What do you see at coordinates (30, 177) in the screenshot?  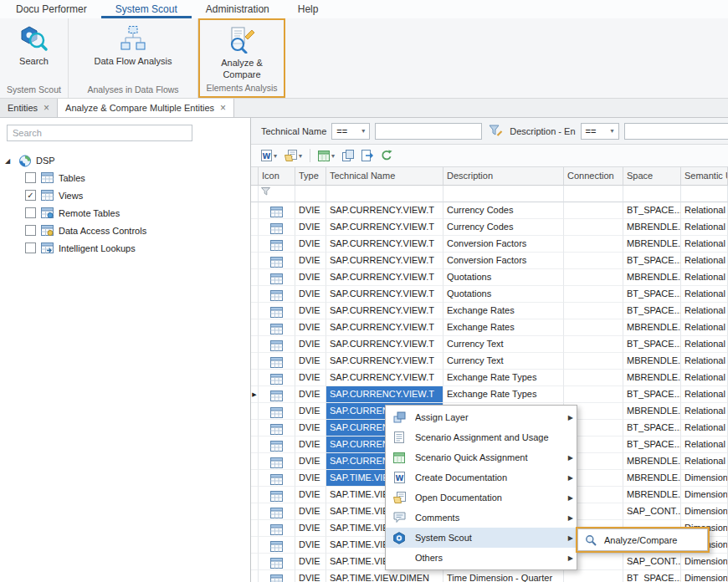 I see `checkbox-tables` at bounding box center [30, 177].